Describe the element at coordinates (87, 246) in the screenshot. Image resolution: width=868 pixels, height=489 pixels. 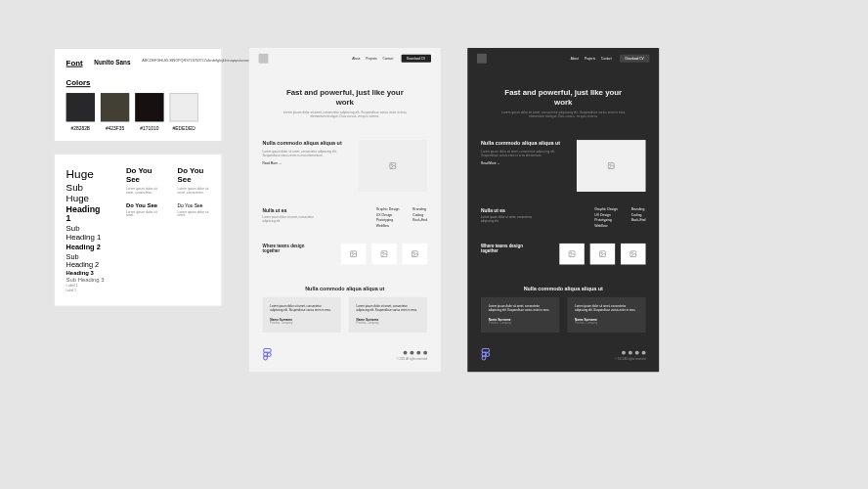
I see `type-h2: Heading 2` at that location.